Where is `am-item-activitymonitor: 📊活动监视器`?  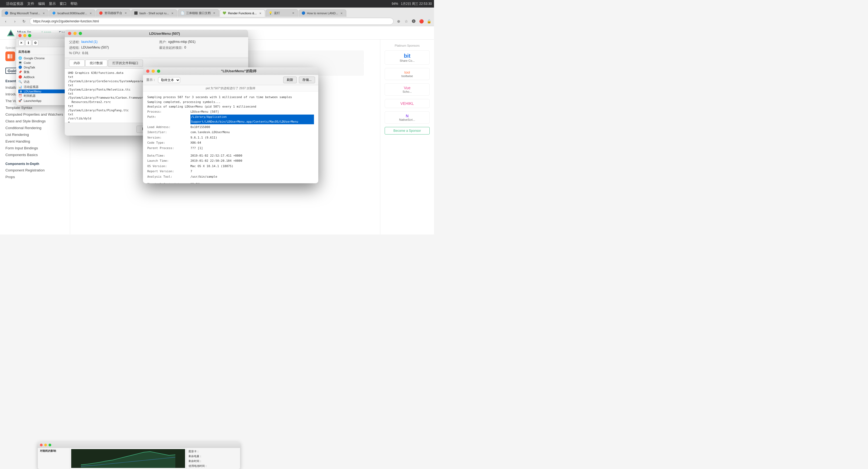 am-item-activitymonitor: 📊活动监视器 is located at coordinates (43, 87).